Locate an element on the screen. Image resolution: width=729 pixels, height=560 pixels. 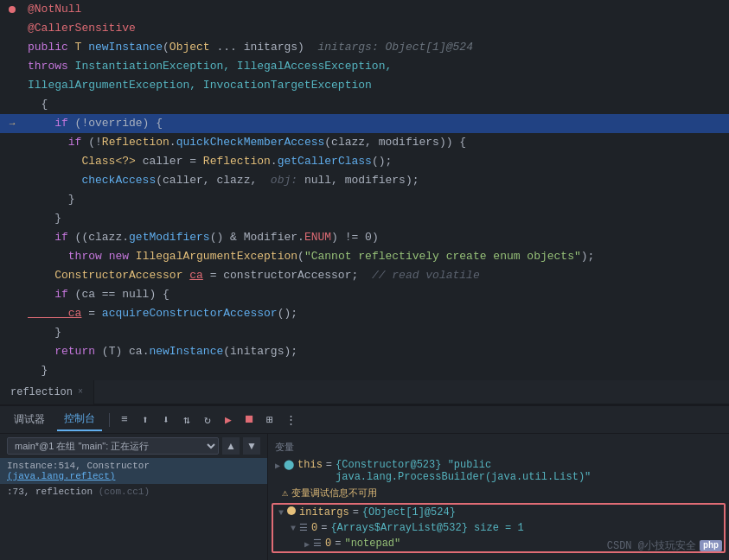
line-content: if (ca == null) { is located at coordinates (95, 295).